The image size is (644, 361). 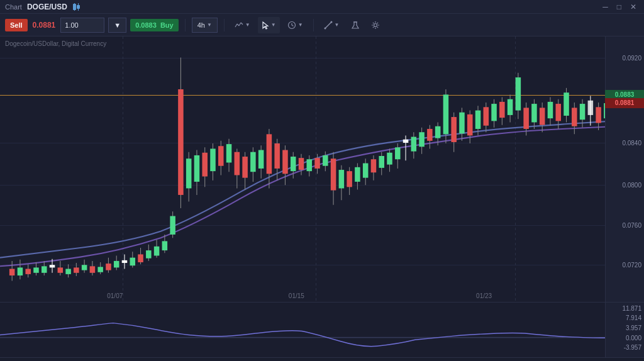 I want to click on scrollbar-area: ◀ ▶, so click(x=322, y=359).